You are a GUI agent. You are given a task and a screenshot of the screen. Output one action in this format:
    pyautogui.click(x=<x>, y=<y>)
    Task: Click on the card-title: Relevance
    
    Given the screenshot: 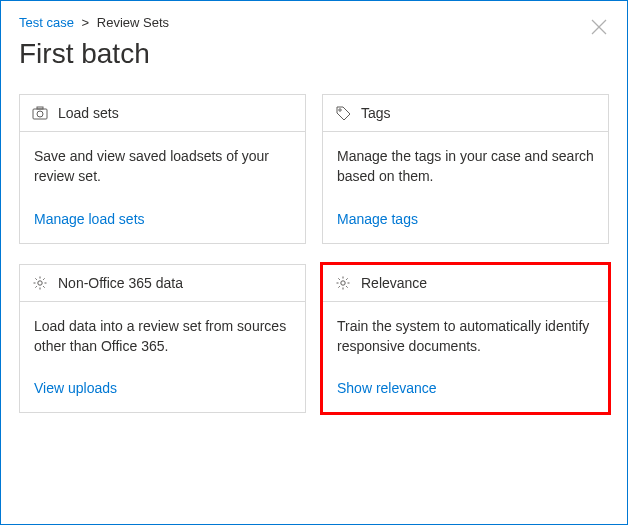 What is the action you would take?
    pyautogui.click(x=394, y=283)
    